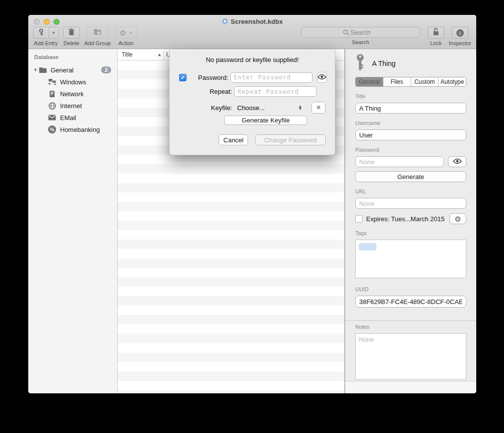 Image resolution: width=504 pixels, height=433 pixels. What do you see at coordinates (71, 106) in the screenshot?
I see `sidebar-item-label: Internet` at bounding box center [71, 106].